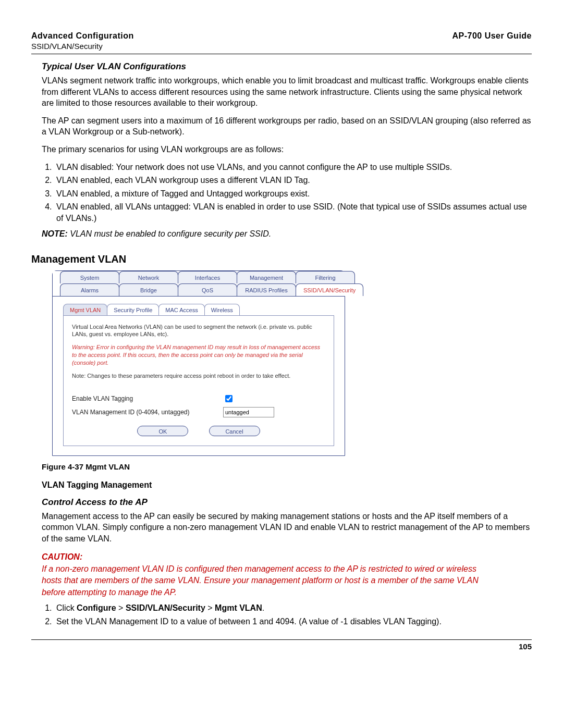 The height and width of the screenshot is (728, 563). What do you see at coordinates (170, 233) in the screenshot?
I see `note-text: VLAN must be enabled to configure securi…` at bounding box center [170, 233].